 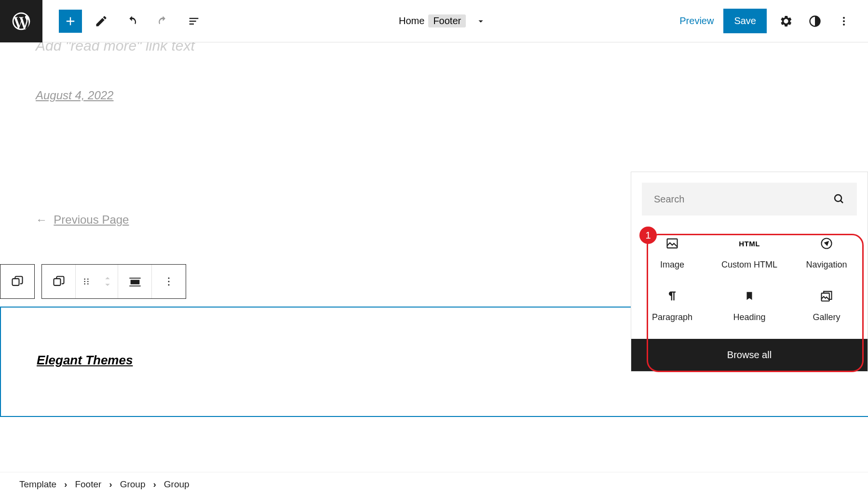 I want to click on read-more-placeholder: Add "read more" link text, so click(x=434, y=48).